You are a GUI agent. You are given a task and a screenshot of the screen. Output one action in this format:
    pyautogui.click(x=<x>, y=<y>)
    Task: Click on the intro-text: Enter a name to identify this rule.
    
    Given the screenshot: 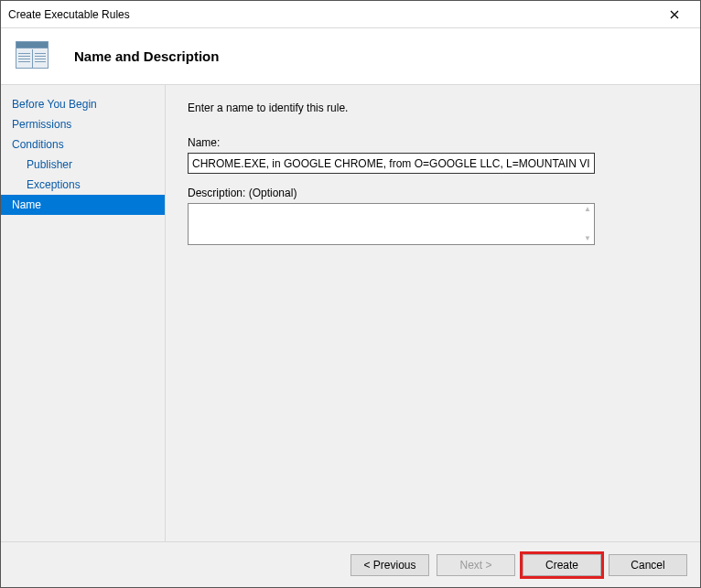 What is the action you would take?
    pyautogui.click(x=433, y=108)
    